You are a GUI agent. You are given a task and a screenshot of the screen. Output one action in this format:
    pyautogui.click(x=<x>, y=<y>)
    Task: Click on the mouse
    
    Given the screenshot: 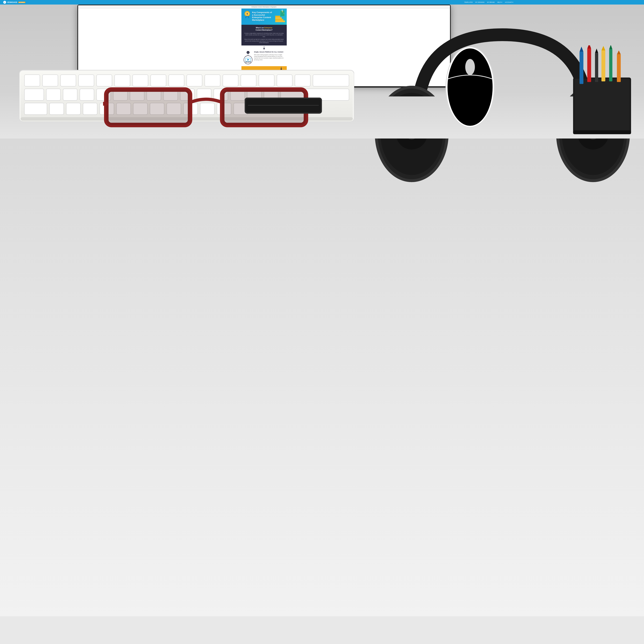 What is the action you would take?
    pyautogui.click(x=470, y=83)
    